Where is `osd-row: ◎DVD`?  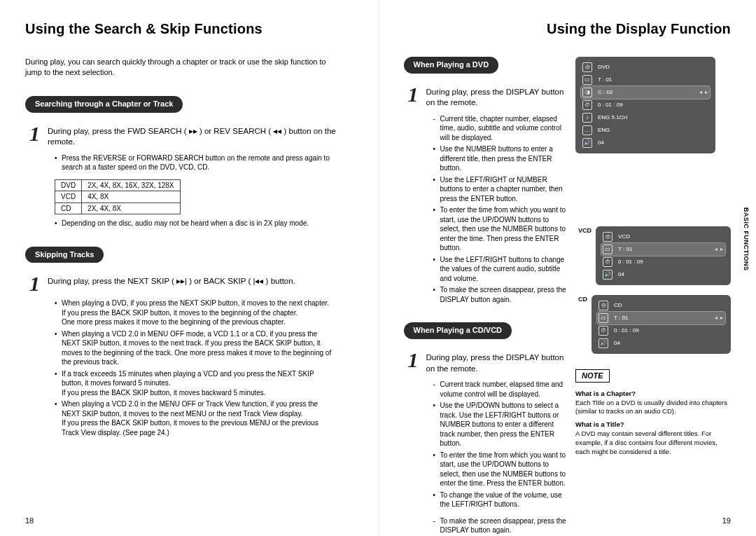
osd-row: ◎DVD is located at coordinates (645, 67).